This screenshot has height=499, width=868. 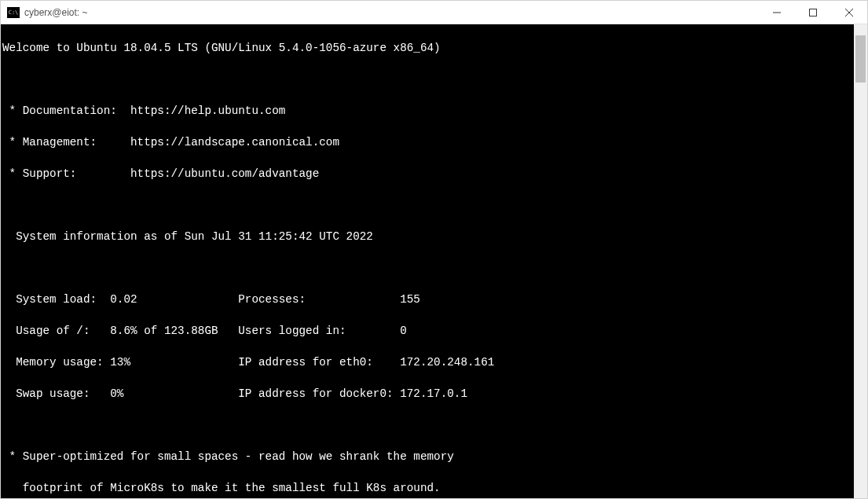 I want to click on sysinfo-row: Swap usage: 0% IP address for docker0: 1…, so click(x=428, y=394).